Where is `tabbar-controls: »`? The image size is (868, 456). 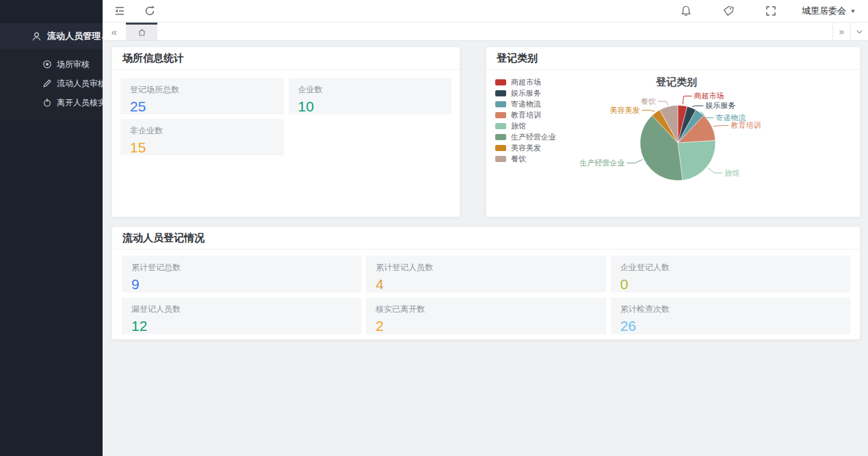 tabbar-controls: » is located at coordinates (850, 31).